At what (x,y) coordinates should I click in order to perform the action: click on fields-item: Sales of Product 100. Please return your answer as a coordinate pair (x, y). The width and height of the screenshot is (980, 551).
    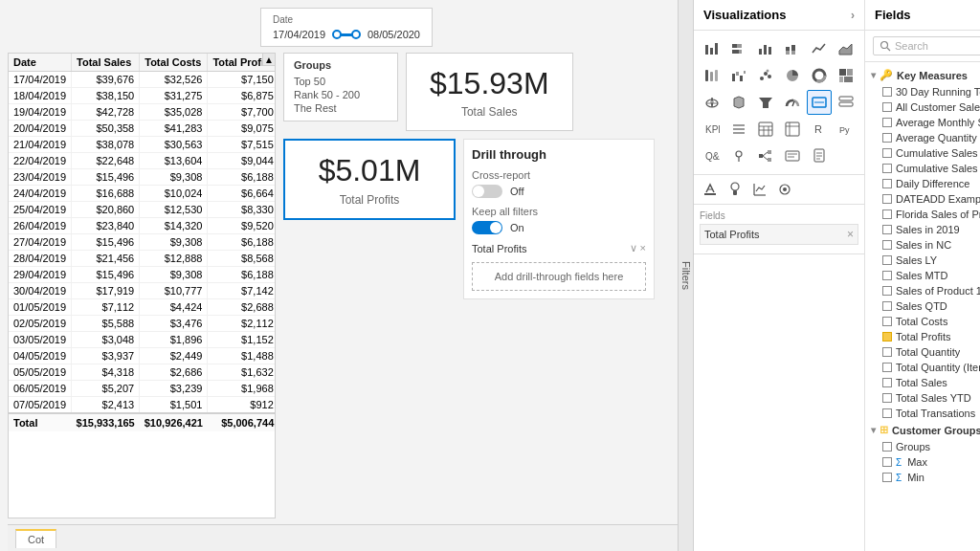
    Looking at the image, I should click on (923, 291).